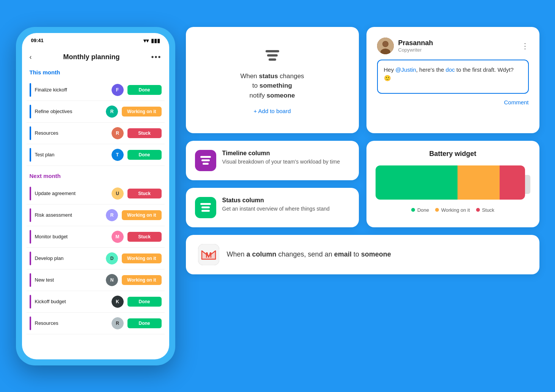 The width and height of the screenshot is (555, 392). Describe the element at coordinates (453, 46) in the screenshot. I see `chat-header: Prasannah Copywriter ⋮` at that location.